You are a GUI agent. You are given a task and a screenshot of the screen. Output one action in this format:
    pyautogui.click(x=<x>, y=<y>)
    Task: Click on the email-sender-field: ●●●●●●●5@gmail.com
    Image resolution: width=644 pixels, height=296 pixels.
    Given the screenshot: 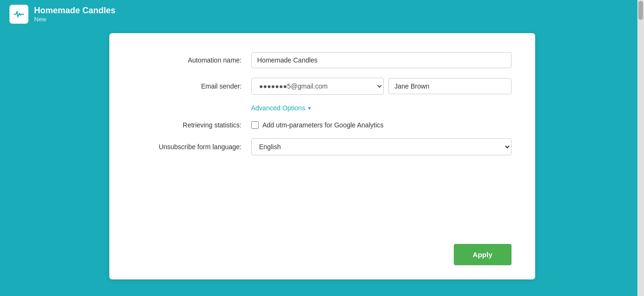 What is the action you would take?
    pyautogui.click(x=381, y=86)
    